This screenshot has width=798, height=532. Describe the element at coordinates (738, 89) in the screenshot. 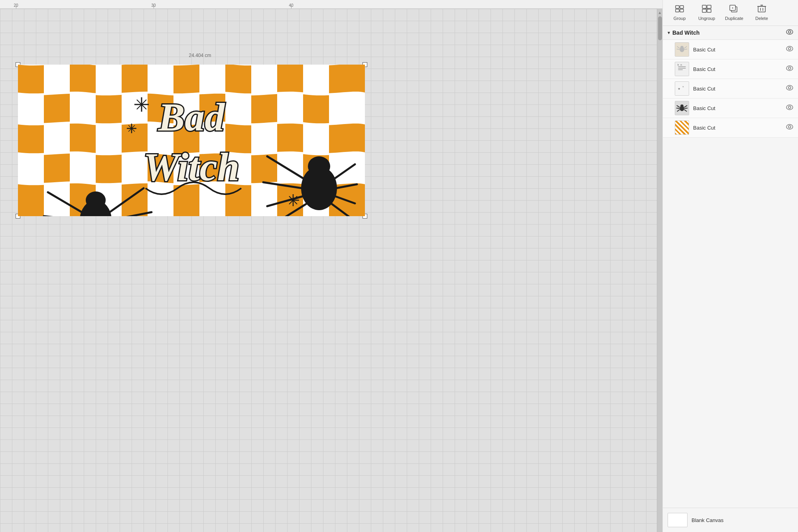

I see `layer-name-3: Basic Cut` at that location.